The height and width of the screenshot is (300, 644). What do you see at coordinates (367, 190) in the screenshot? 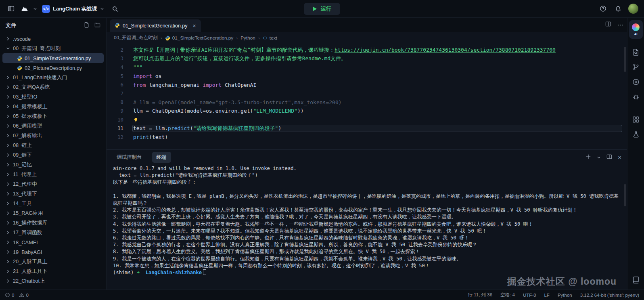
I see `terminal-line` at bounding box center [367, 190].